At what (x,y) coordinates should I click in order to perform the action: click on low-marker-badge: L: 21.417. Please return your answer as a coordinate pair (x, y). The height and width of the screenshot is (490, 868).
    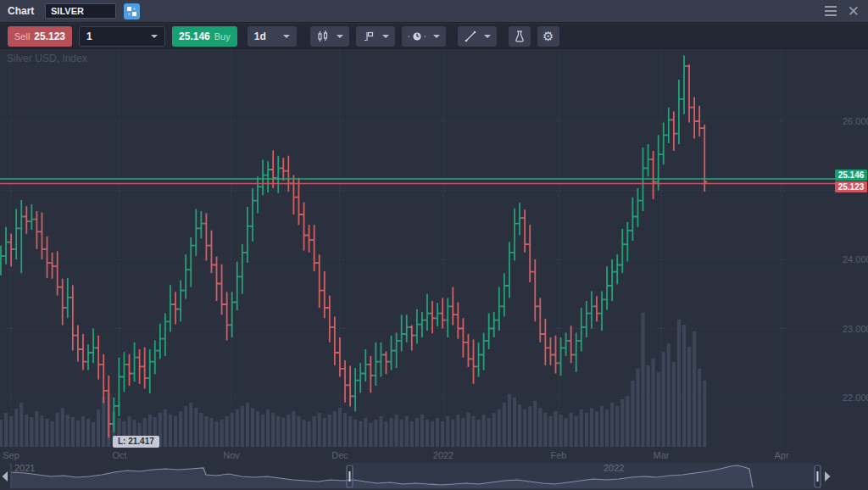
    Looking at the image, I should click on (136, 442).